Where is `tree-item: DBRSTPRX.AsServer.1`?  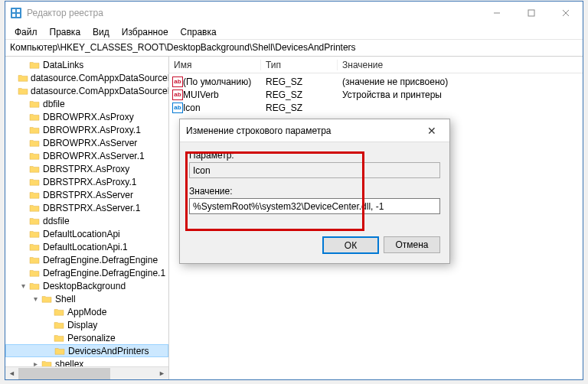 tree-item: DBRSTPRX.AsServer.1 is located at coordinates (87, 208).